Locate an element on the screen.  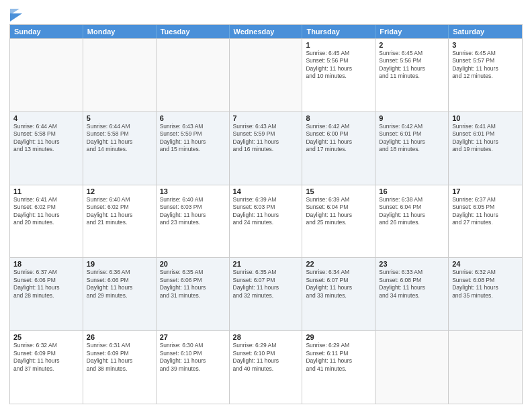
calendar-cell: 26Sunrise: 6:31 AM Sunset: 6:09 PM Dayli… is located at coordinates (120, 367).